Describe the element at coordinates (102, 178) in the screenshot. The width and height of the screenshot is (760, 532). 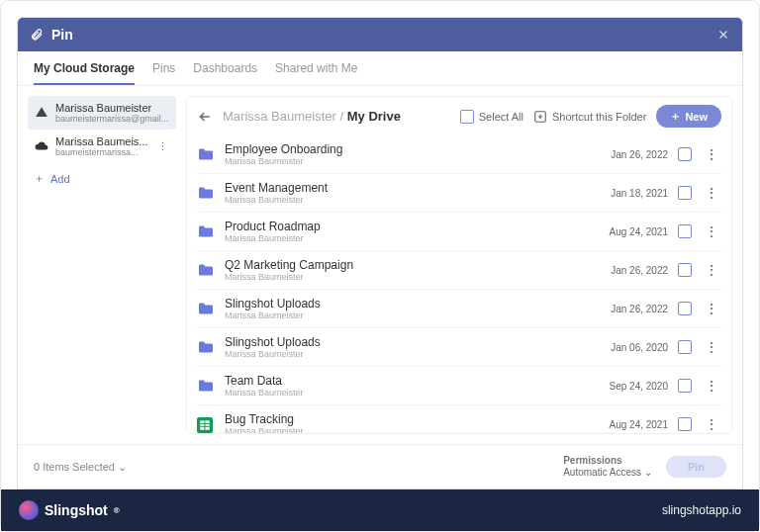
I see `add-account-button: ＋ Add` at that location.